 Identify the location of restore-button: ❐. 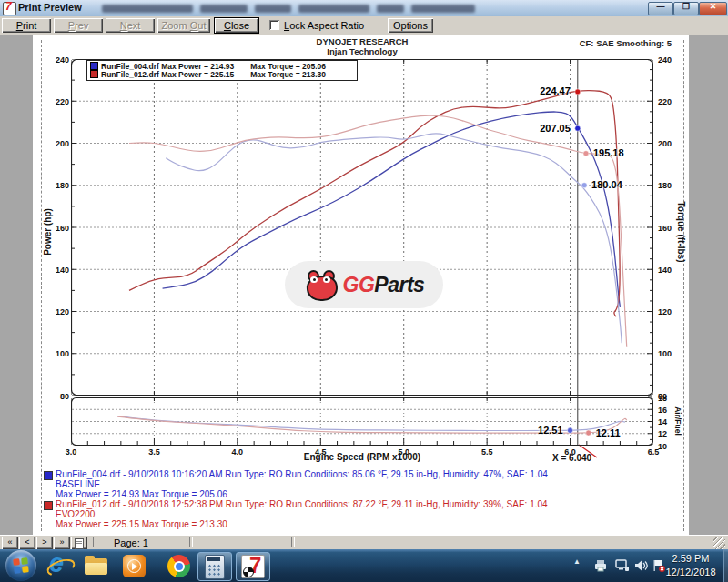
(686, 9).